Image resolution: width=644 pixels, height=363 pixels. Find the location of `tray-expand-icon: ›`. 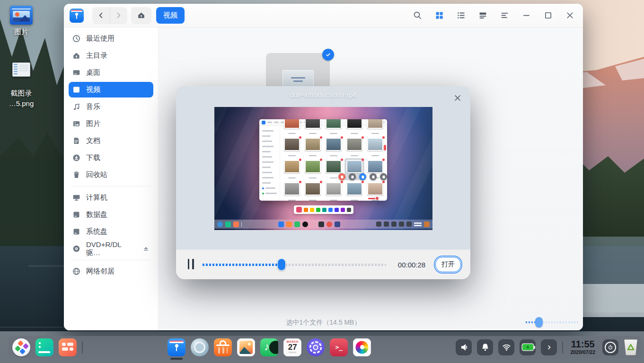

tray-expand-icon: › is located at coordinates (549, 347).